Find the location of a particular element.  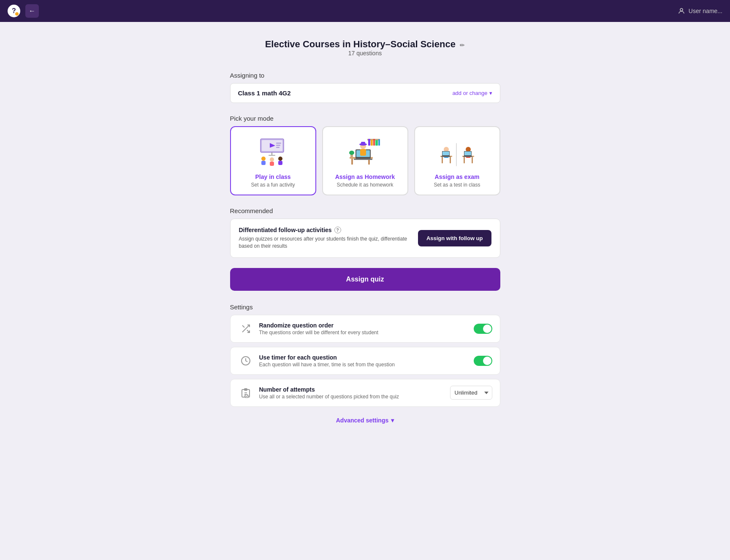

timer-toggle is located at coordinates (483, 361).